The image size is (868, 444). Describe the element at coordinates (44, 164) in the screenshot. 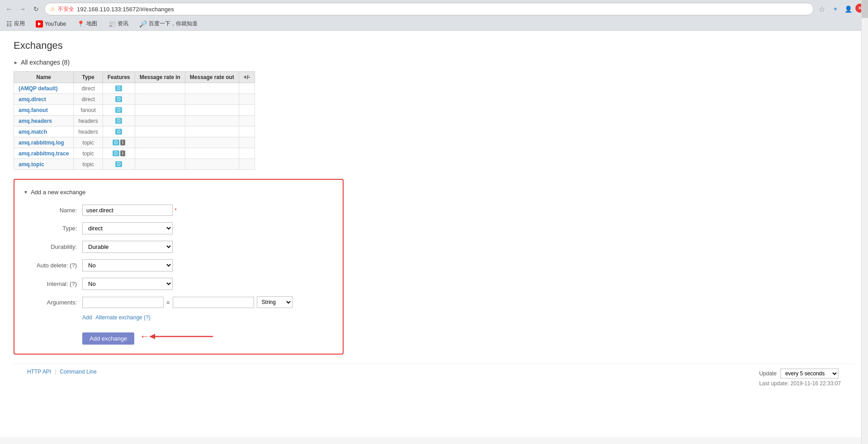

I see `exchange-name: amq.topic` at that location.